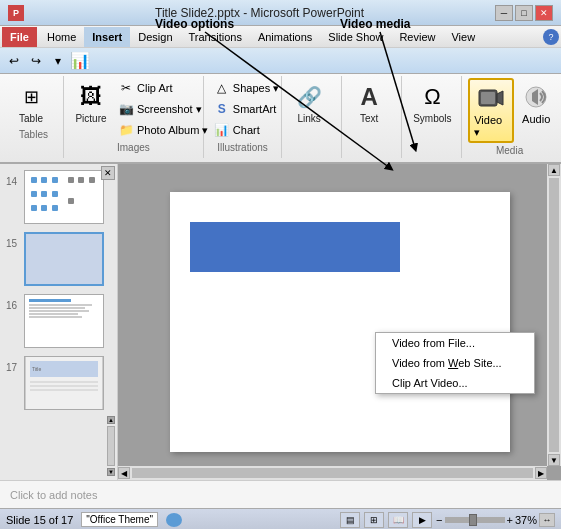  Describe the element at coordinates (222, 130) in the screenshot. I see `chart-icon: 📊` at that location.